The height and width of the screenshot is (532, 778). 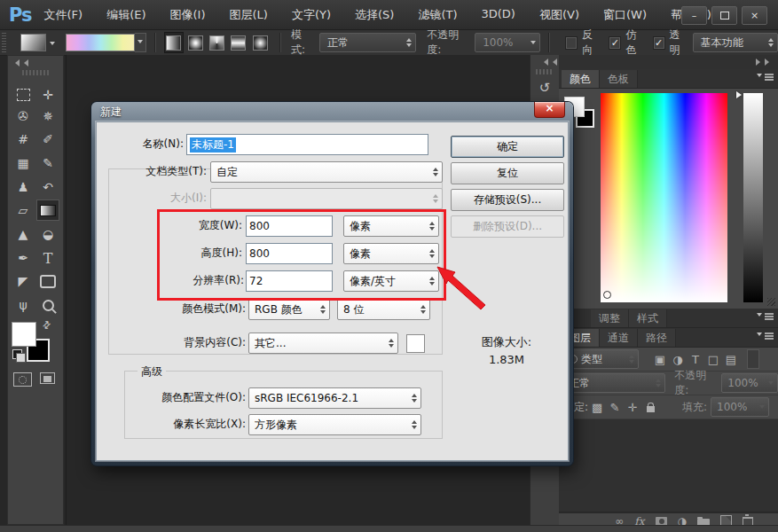 I want to click on layer-blend-select: 正常, so click(x=614, y=383).